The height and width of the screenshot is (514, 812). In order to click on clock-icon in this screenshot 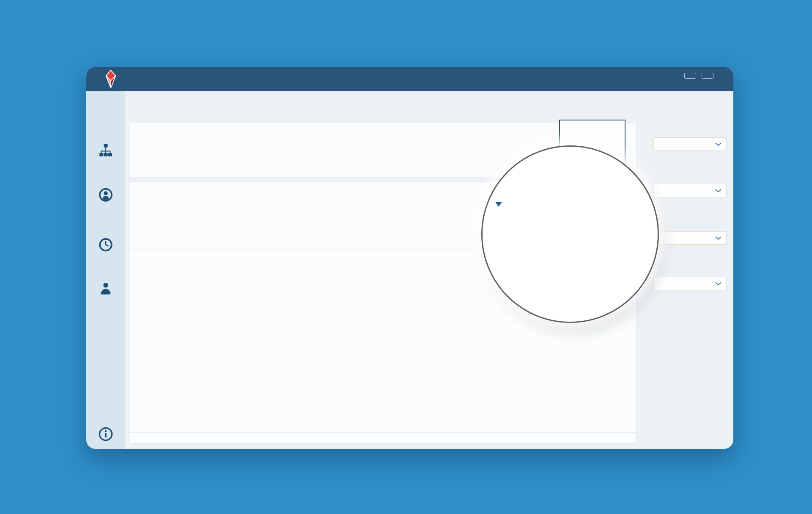, I will do `click(106, 245)`.